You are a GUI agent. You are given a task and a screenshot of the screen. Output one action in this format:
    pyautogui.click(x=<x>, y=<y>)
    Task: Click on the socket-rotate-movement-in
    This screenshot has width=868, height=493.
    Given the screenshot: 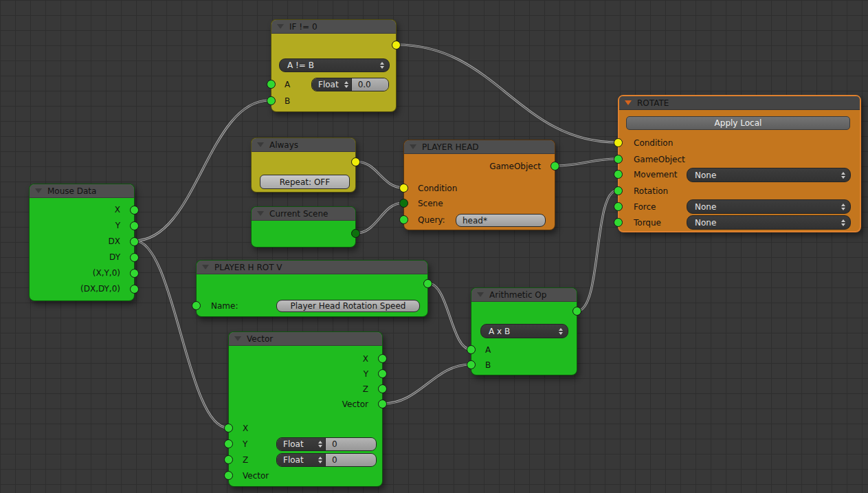 What is the action you would take?
    pyautogui.click(x=619, y=175)
    